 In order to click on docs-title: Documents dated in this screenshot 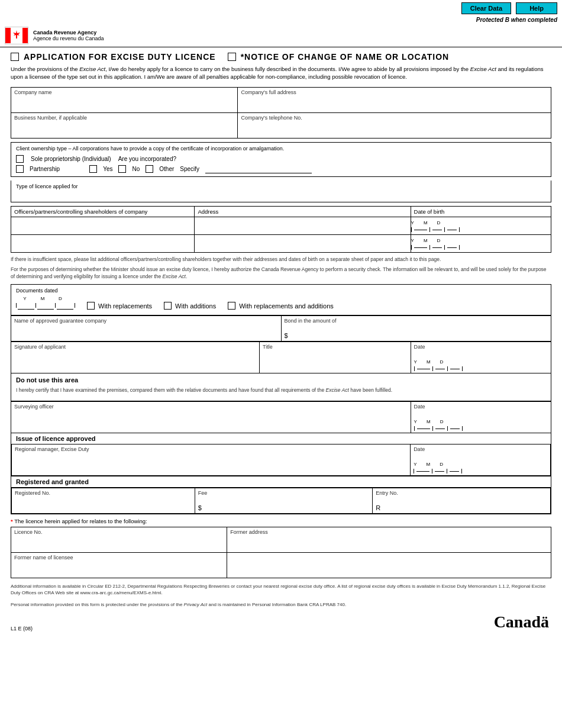, I will do `click(281, 291)`.